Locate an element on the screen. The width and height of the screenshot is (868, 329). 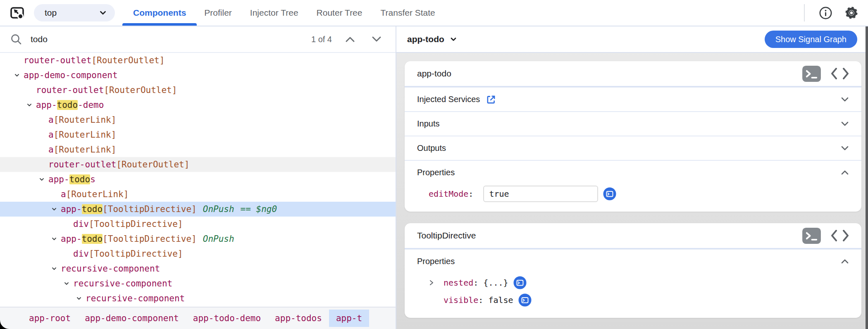
search-icon is located at coordinates (16, 39).